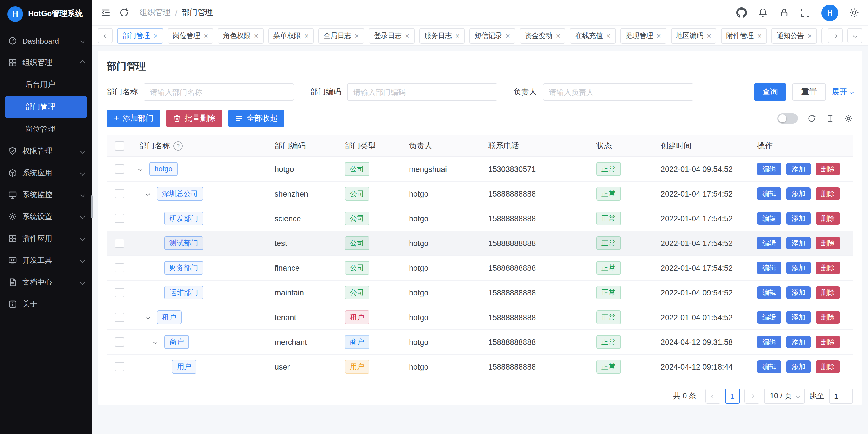 This screenshot has width=868, height=434. I want to click on sidebar-subitem-backend-users: 后台用户, so click(46, 84).